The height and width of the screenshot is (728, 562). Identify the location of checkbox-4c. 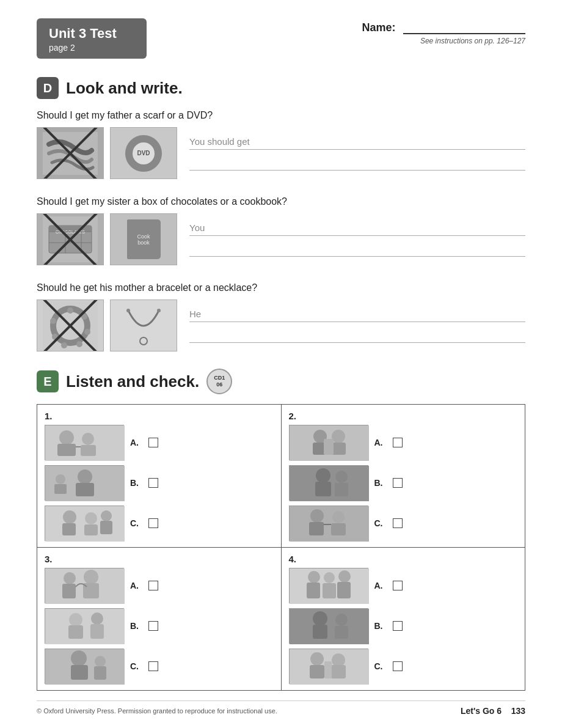
(398, 666).